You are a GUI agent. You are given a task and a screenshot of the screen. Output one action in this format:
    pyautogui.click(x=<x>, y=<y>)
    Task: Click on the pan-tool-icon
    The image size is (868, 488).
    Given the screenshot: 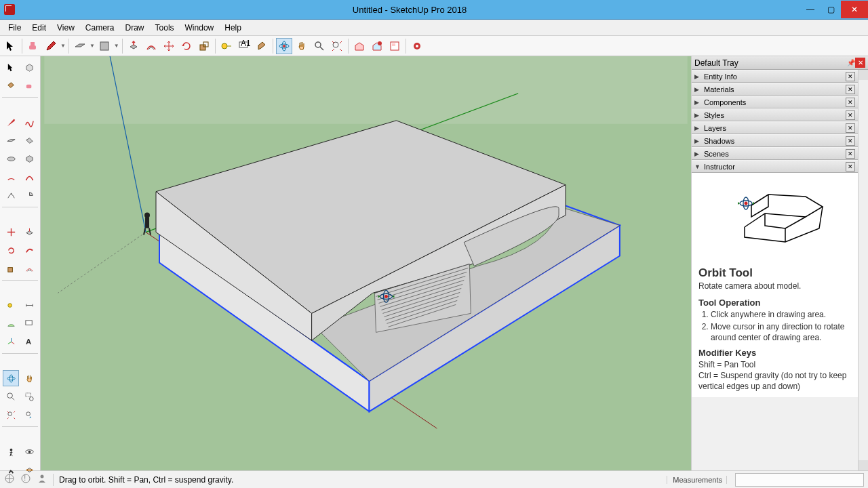 What is the action you would take?
    pyautogui.click(x=29, y=378)
    